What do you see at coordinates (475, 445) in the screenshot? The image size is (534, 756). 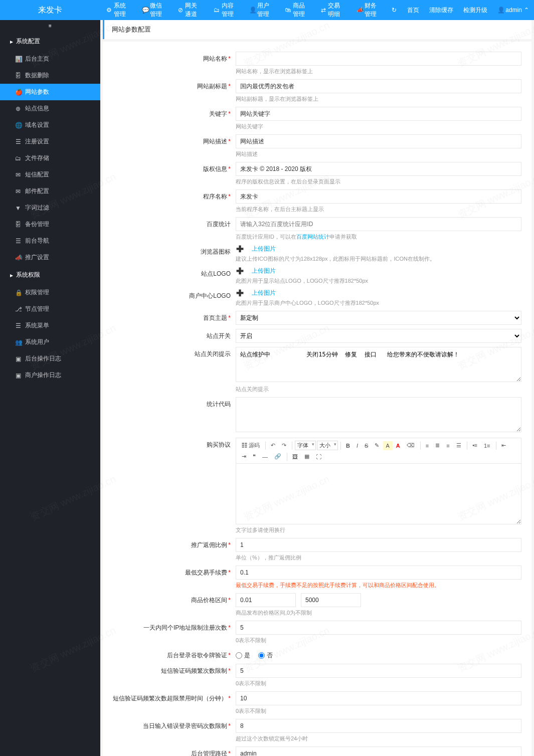 I see `editor-list-button: ⦁≡` at bounding box center [475, 445].